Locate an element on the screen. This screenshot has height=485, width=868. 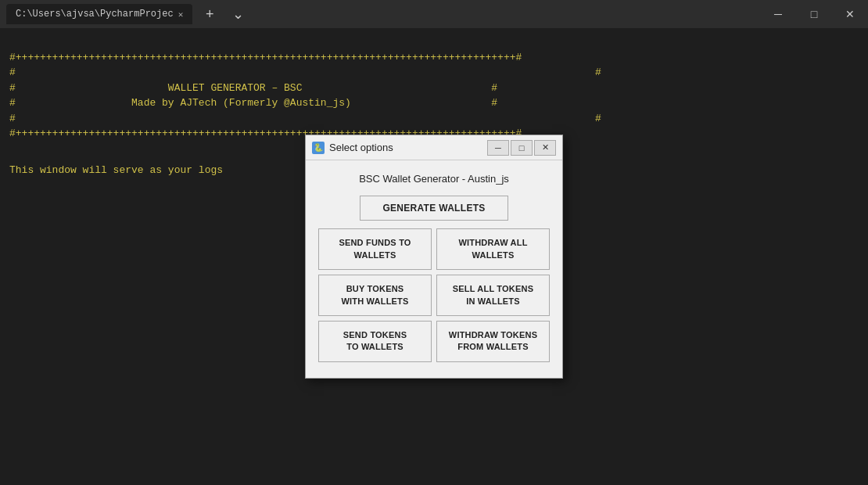
sell-all-button: SELL ALL TOKENSIN WALLETS is located at coordinates (493, 296).